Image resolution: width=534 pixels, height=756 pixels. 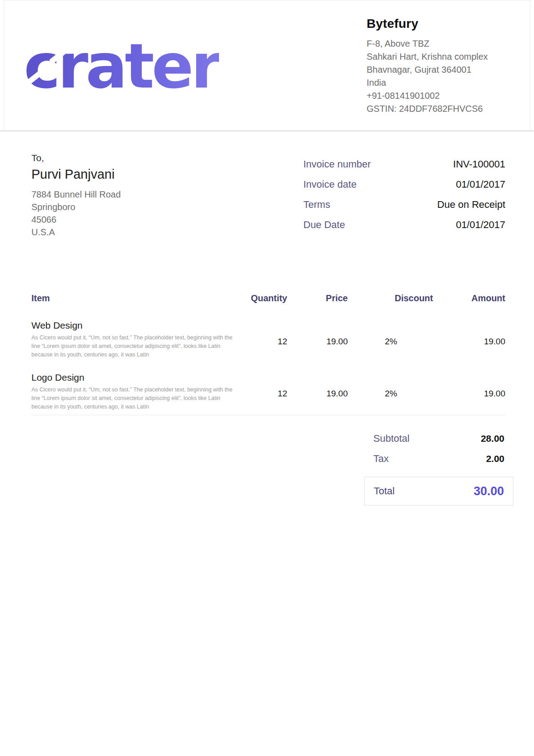 What do you see at coordinates (263, 298) in the screenshot?
I see `column-header-quantity: Quantity` at bounding box center [263, 298].